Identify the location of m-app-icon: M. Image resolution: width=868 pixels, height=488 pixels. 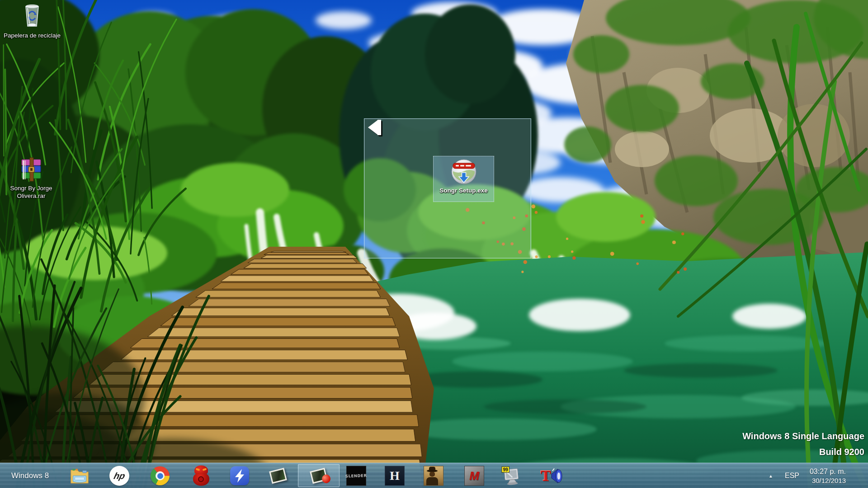
(474, 476).